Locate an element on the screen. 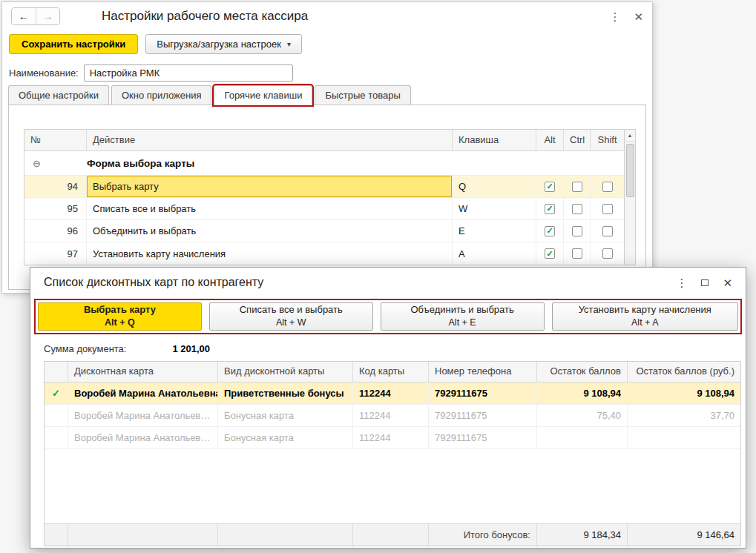  col-header-points: Остаток баллов is located at coordinates (582, 372).